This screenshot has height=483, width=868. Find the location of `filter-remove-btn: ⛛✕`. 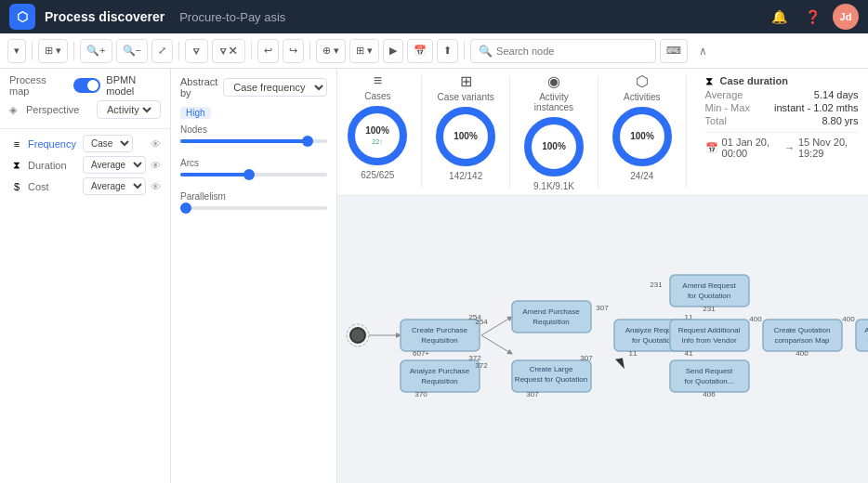

filter-remove-btn: ⛛✕ is located at coordinates (229, 51).